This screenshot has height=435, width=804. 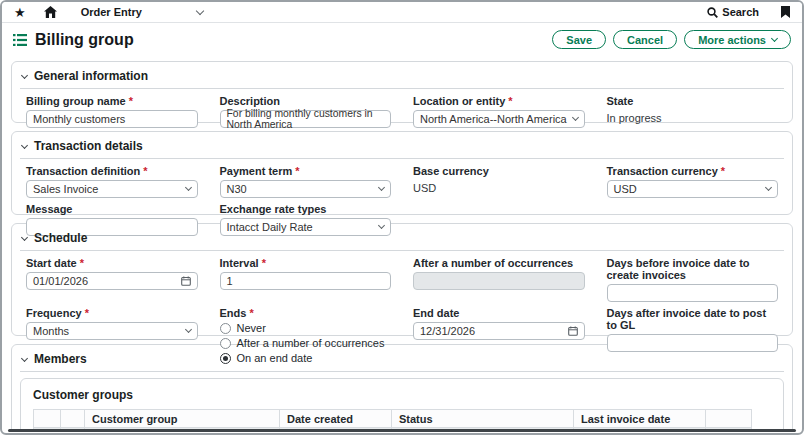 What do you see at coordinates (693, 293) in the screenshot?
I see `days-before-input` at bounding box center [693, 293].